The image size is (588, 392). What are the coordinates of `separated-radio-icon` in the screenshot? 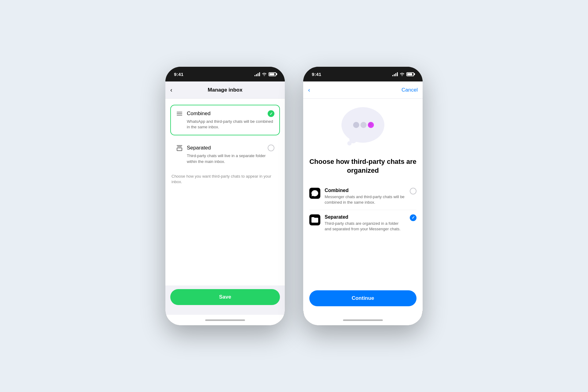 It's located at (271, 148).